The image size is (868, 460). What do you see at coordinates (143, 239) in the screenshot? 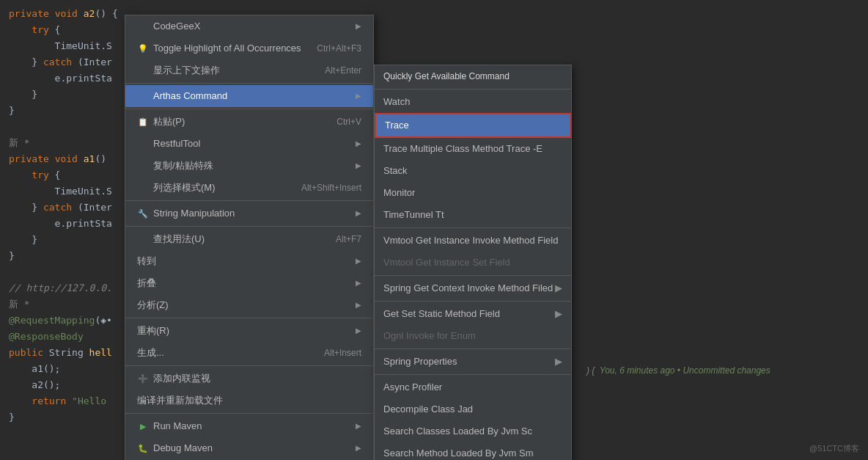
I see `find-icon` at bounding box center [143, 239].